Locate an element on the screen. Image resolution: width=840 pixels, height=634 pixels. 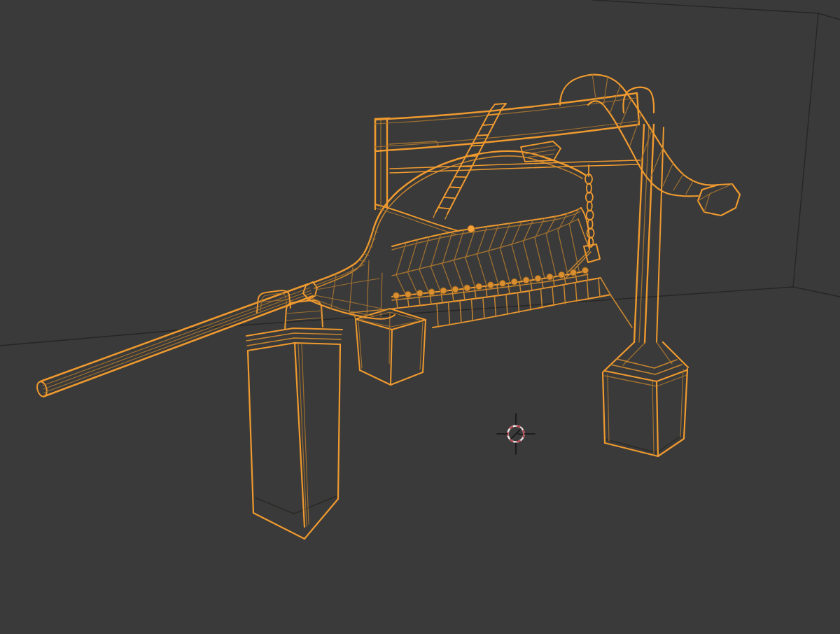
room-floor-edge-right is located at coordinates (816, 292).